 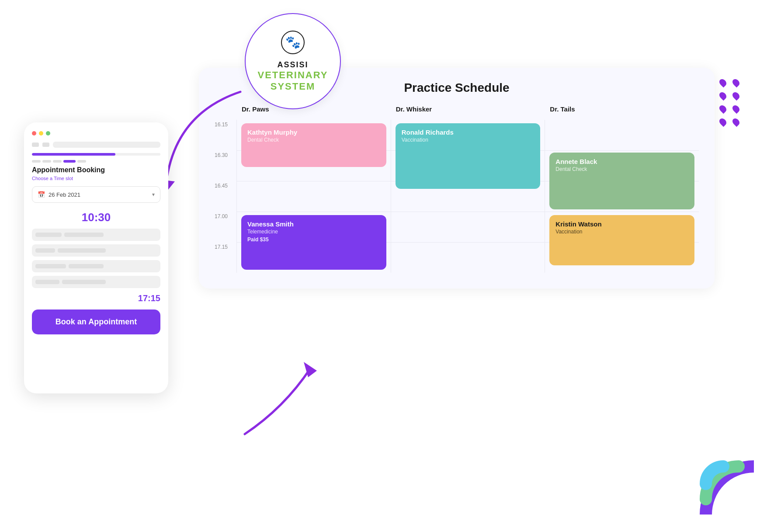 What do you see at coordinates (35, 145) in the screenshot?
I see `nav-back` at bounding box center [35, 145].